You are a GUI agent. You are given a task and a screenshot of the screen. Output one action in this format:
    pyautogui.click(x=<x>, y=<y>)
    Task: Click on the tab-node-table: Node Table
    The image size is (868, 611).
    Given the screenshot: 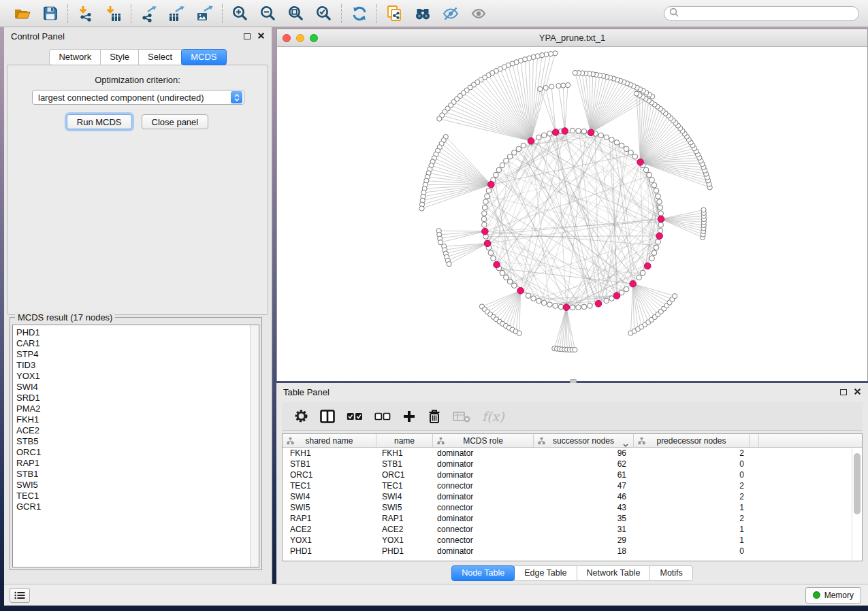 What is the action you would take?
    pyautogui.click(x=483, y=573)
    